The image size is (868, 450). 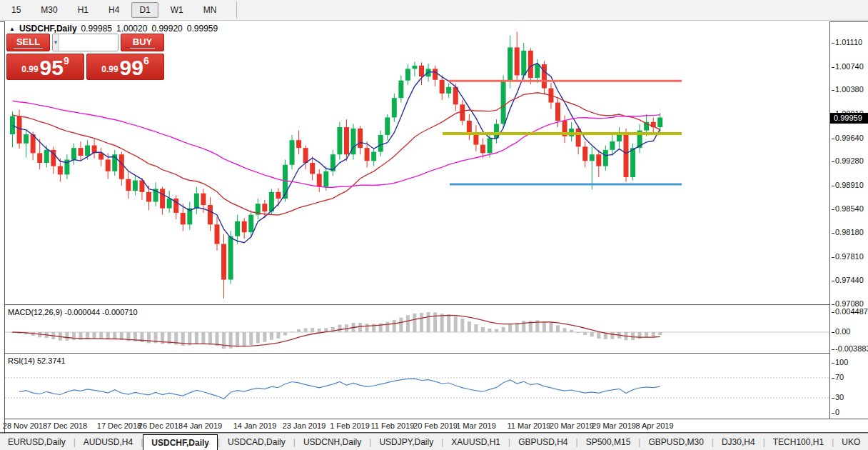 What do you see at coordinates (16, 10) in the screenshot?
I see `timeframe-button-15: 15` at bounding box center [16, 10].